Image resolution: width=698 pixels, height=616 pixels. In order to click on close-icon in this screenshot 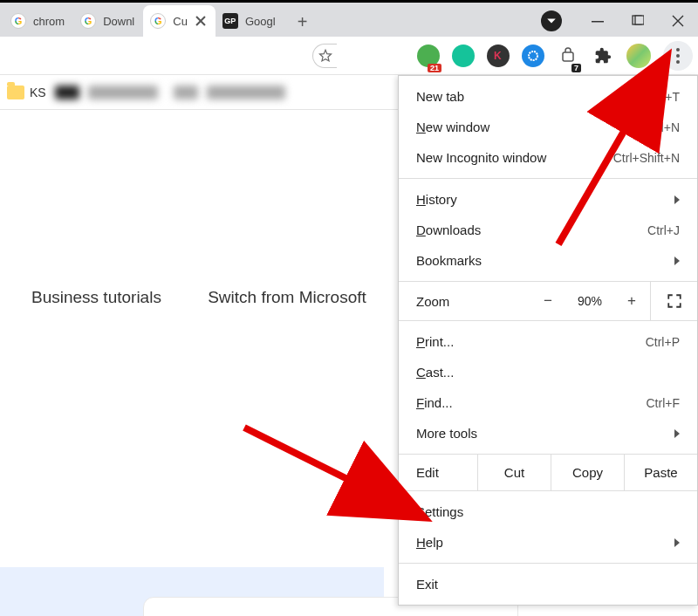, I will do `click(678, 21)`.